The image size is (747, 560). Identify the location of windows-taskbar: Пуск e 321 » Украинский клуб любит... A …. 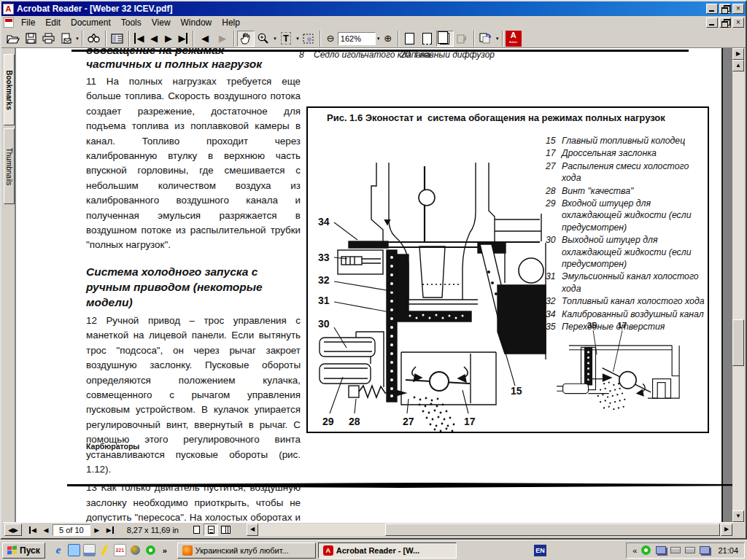
(374, 550).